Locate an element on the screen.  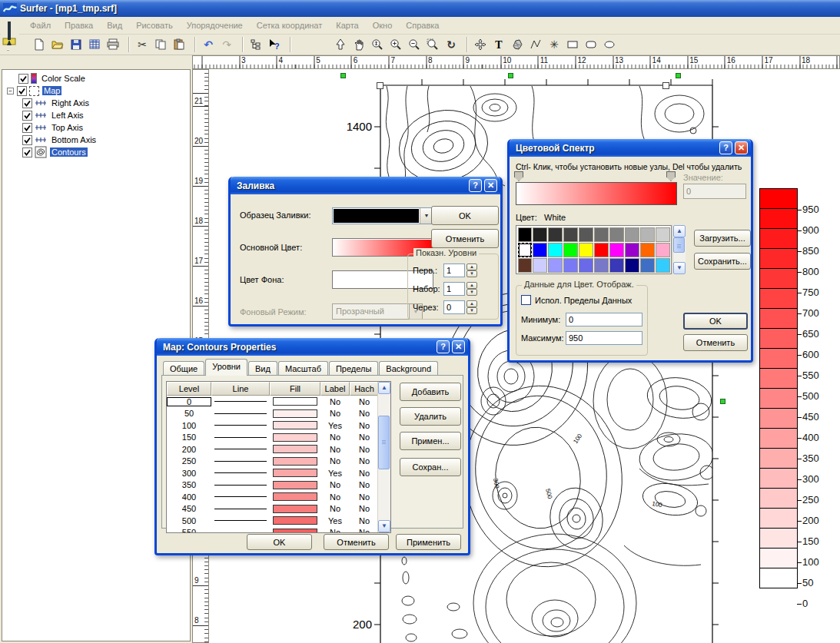
column-header-hach: Hach is located at coordinates (364, 389).